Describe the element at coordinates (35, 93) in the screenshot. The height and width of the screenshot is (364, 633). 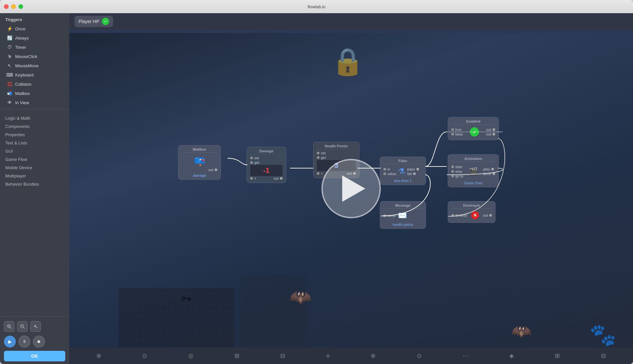
I see `sidebar-item-mailbox: 📬 Mailbox` at that location.